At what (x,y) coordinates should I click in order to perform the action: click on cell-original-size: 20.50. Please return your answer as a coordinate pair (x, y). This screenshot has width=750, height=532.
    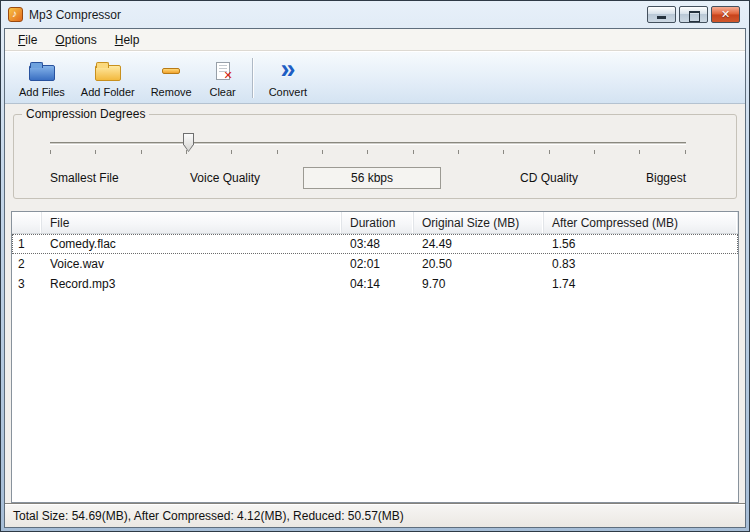
    Looking at the image, I should click on (479, 264).